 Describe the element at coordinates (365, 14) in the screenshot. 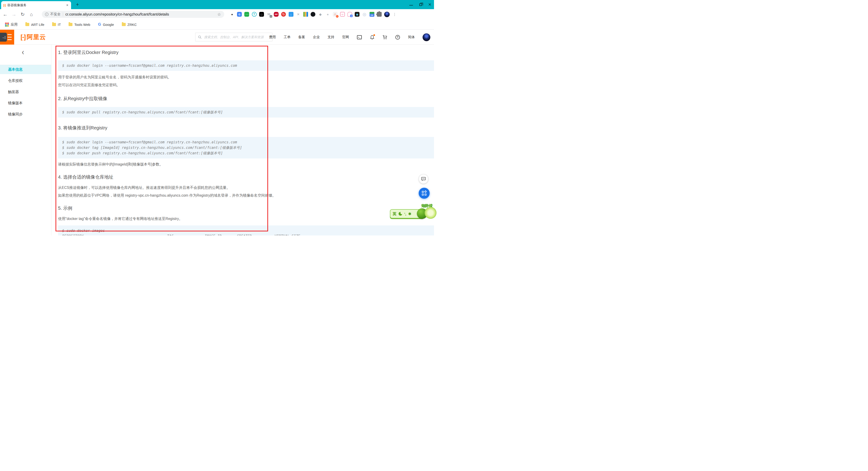

I see `silver-ring-icon: ◎` at that location.